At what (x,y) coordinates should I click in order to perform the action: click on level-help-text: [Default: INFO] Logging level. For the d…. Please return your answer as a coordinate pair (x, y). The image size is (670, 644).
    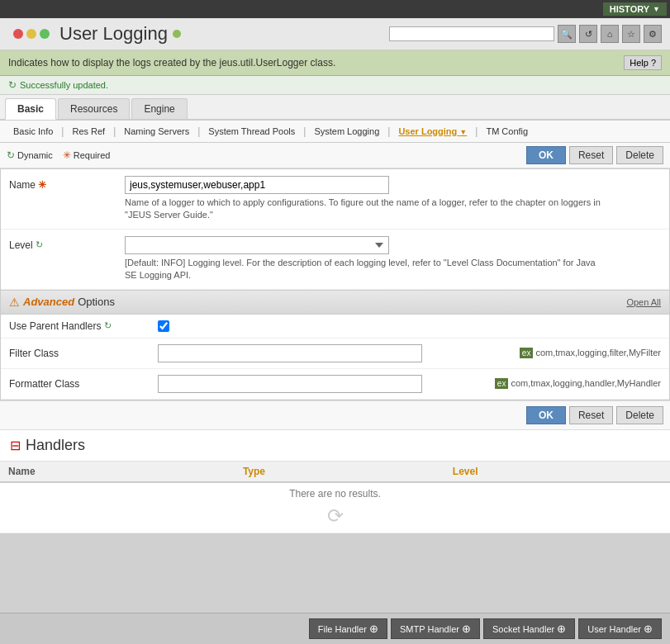
    Looking at the image, I should click on (364, 269).